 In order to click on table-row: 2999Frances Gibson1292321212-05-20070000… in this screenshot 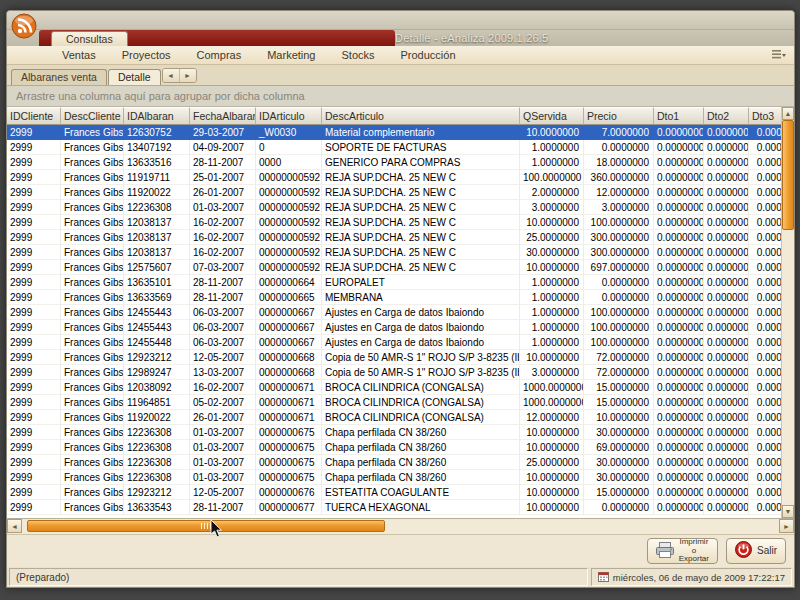, I will do `click(400, 358)`.